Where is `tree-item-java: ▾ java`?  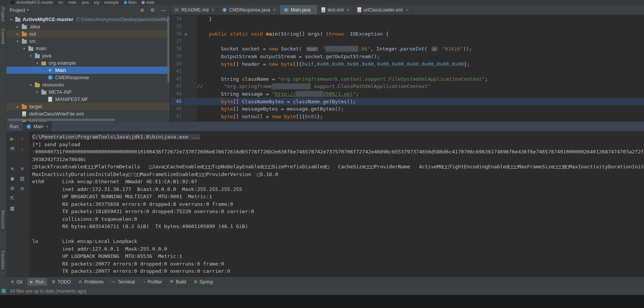
tree-item-java: ▾ java is located at coordinates (88, 56).